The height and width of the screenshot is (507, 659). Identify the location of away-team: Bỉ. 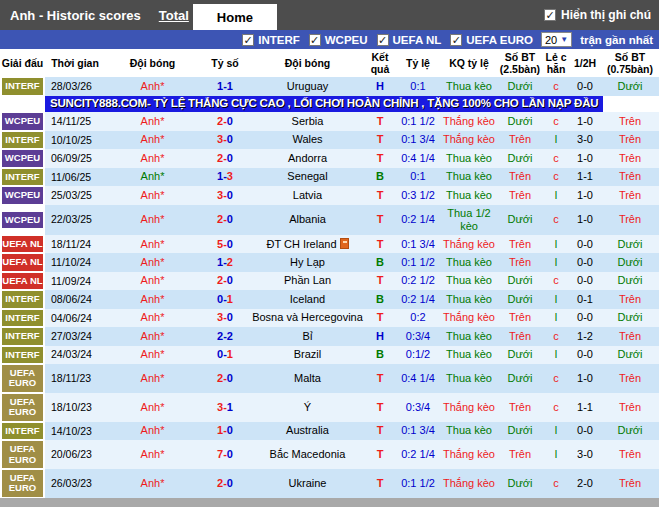
(308, 336).